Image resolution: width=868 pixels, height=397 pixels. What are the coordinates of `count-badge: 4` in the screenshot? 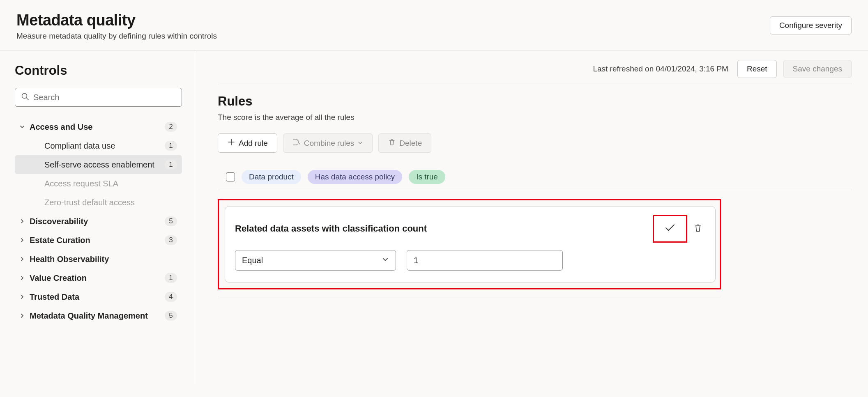 It's located at (171, 297).